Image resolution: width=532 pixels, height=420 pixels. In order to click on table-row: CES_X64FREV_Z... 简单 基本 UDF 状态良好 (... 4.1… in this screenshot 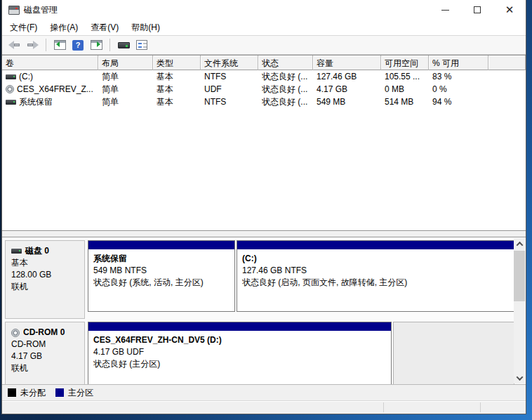, I will do `click(264, 89)`.